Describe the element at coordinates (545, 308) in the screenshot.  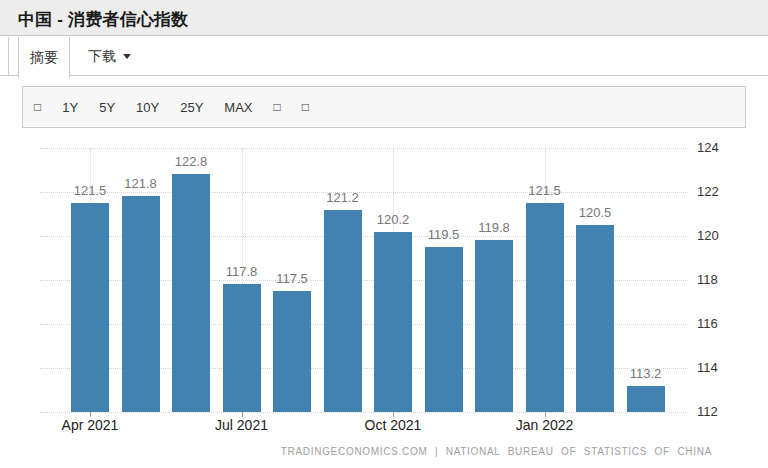
I see `bar-jan-2022` at that location.